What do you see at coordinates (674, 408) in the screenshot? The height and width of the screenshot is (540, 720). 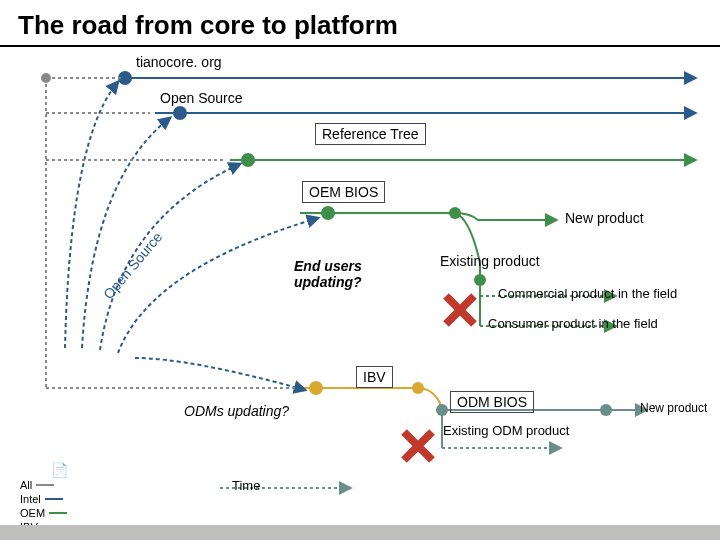 I see `label-new-product-2: New product` at bounding box center [674, 408].